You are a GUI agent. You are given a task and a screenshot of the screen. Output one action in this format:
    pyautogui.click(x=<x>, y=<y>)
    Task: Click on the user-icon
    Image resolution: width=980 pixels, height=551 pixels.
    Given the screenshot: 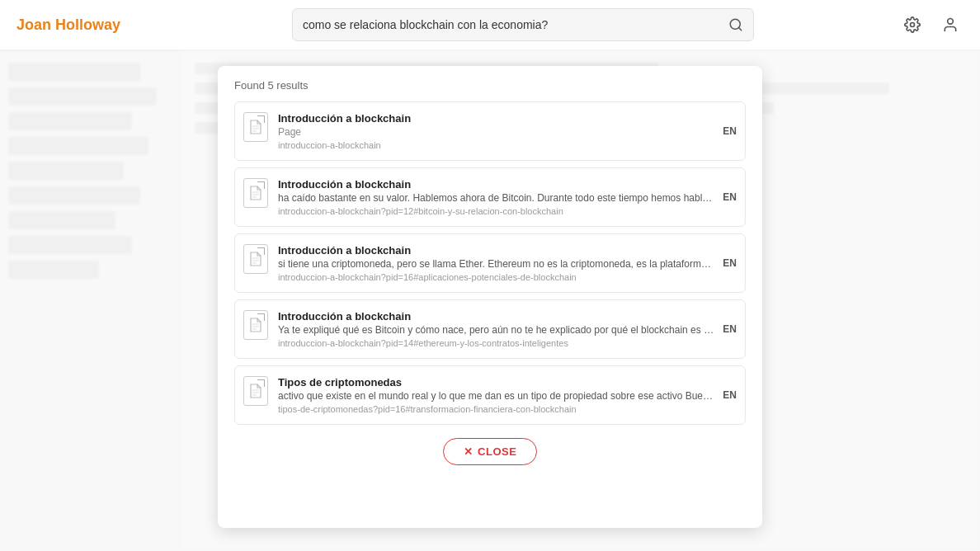 What is the action you would take?
    pyautogui.click(x=950, y=25)
    